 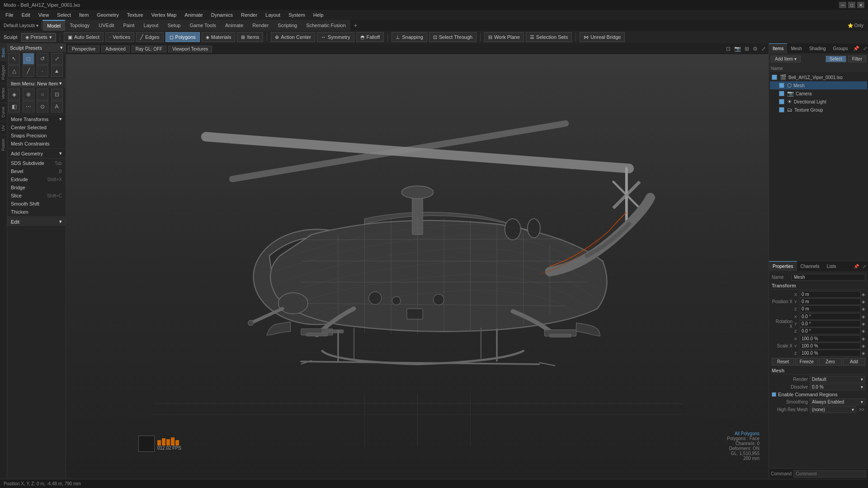 I want to click on add-button: Add, so click(x=854, y=361).